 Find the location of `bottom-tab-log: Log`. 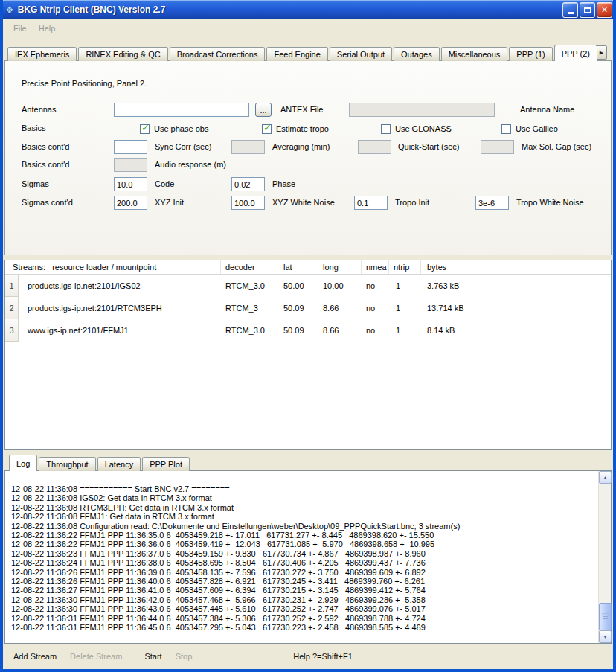

bottom-tab-log: Log is located at coordinates (23, 463).